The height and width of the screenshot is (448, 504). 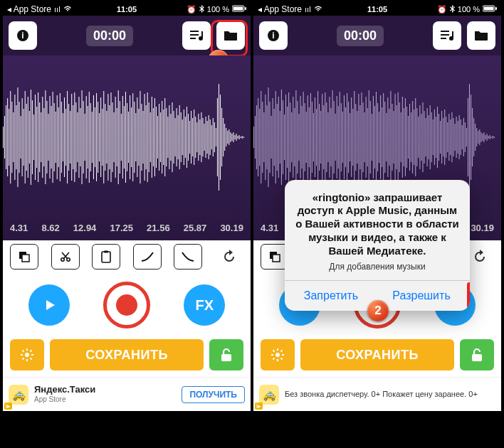 I want to click on alarm-icon: ⏰, so click(x=442, y=10).